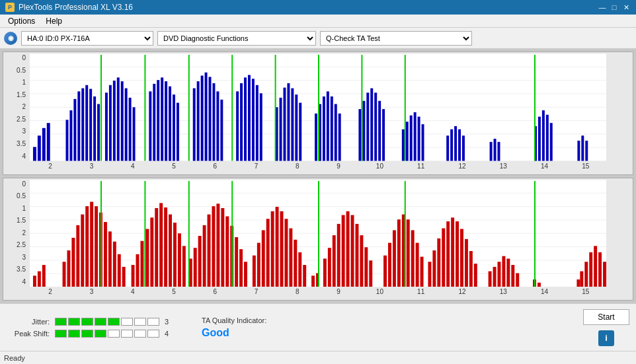 The image size is (636, 364). I want to click on metrics-section: Jitter: 3 Peak Shift:, so click(91, 328).